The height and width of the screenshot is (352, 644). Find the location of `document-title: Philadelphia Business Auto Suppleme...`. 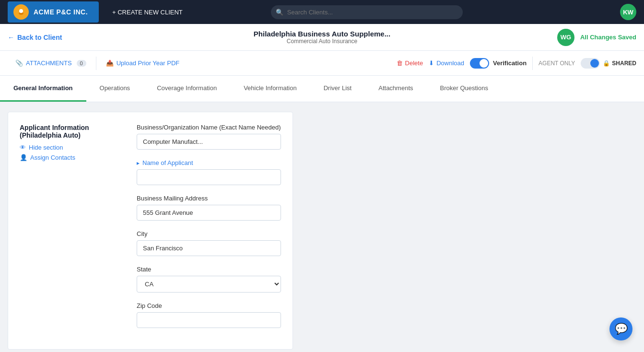

document-title: Philadelphia Business Auto Suppleme... is located at coordinates (322, 34).